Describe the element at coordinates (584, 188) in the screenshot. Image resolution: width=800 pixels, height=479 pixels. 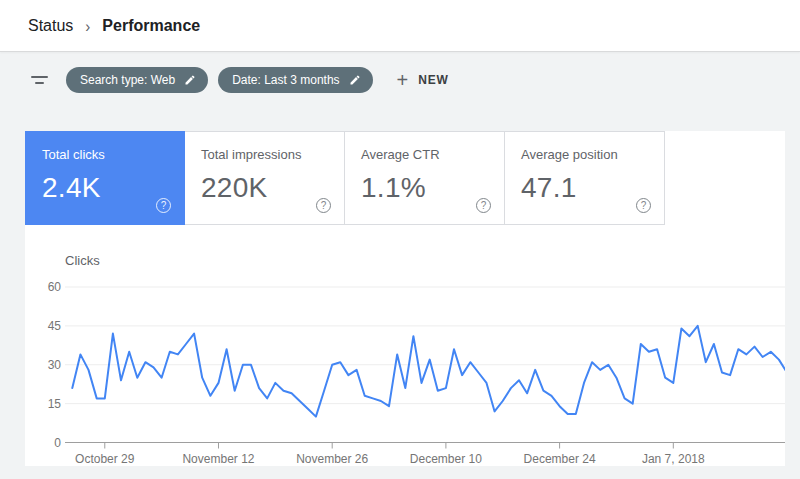
I see `metric-card-value: 47.1` at that location.